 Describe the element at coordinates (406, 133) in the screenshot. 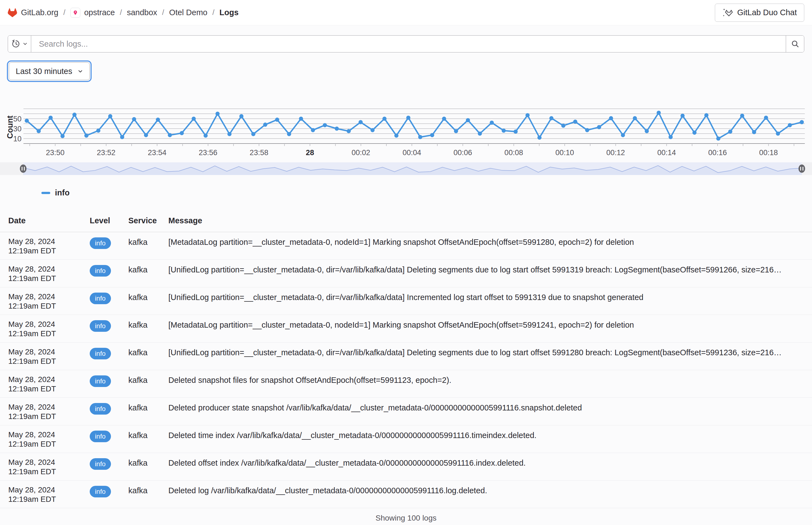

I see `log-volume-chart: Count 10305023:5023:5223:5423:5623:58280…` at that location.